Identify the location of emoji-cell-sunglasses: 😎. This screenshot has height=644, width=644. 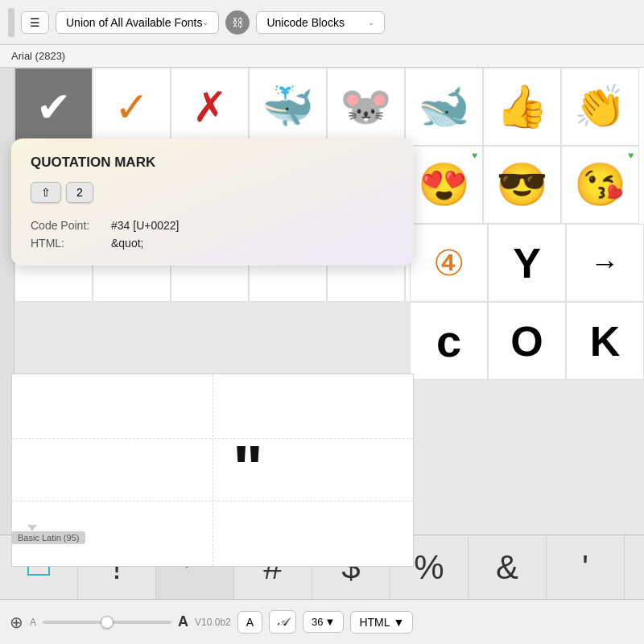
(522, 185).